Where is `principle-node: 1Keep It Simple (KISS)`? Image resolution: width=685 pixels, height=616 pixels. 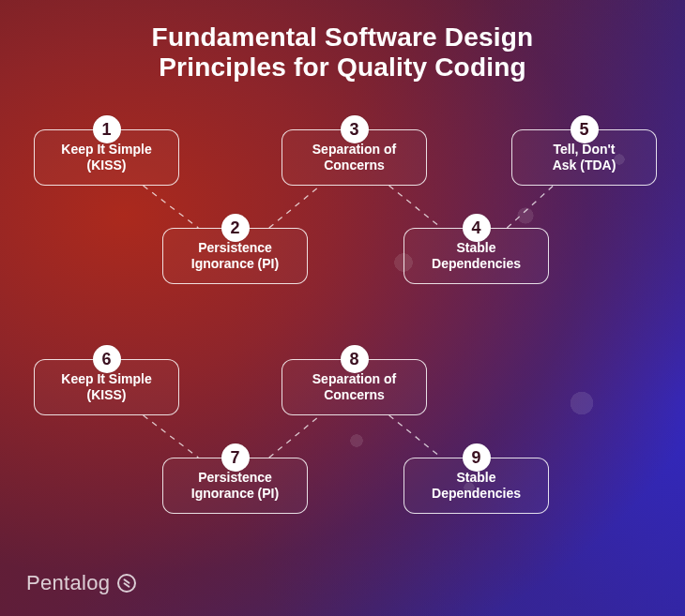 principle-node: 1Keep It Simple (KISS) is located at coordinates (107, 158).